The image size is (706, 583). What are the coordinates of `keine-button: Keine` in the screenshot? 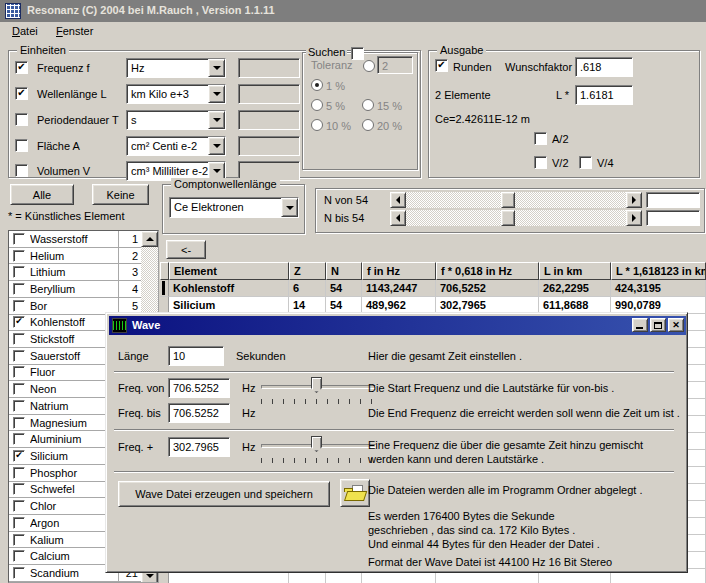 It's located at (120, 194).